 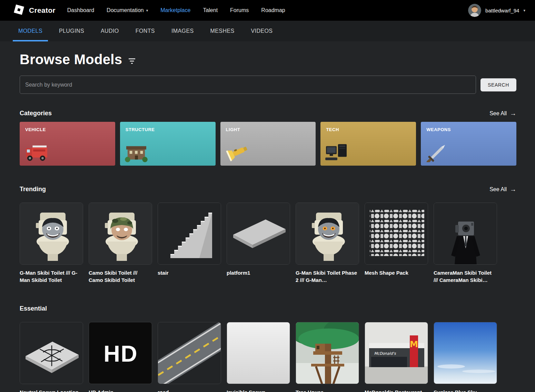 What do you see at coordinates (19, 10) in the screenshot?
I see `roblox-logo-icon` at bounding box center [19, 10].